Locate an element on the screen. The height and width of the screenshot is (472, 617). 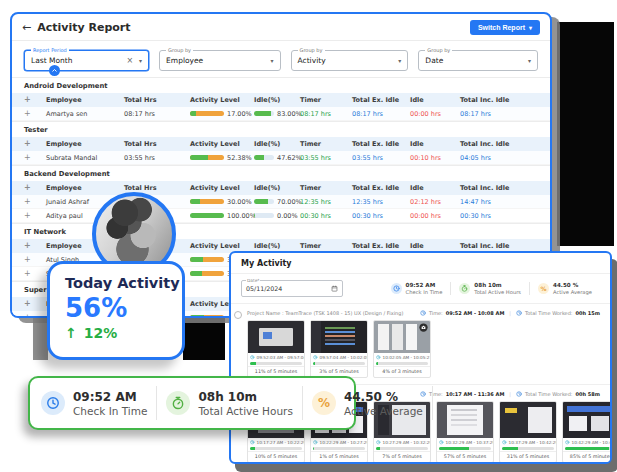
employee-name: Amartya sen is located at coordinates (85, 114).